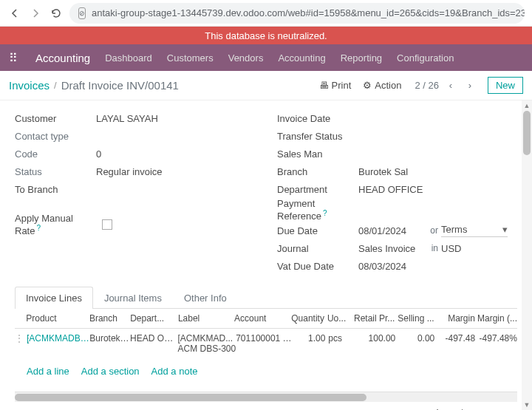 This screenshot has height=410, width=532. Describe the element at coordinates (99, 154) in the screenshot. I see `code-value: 0` at that location.